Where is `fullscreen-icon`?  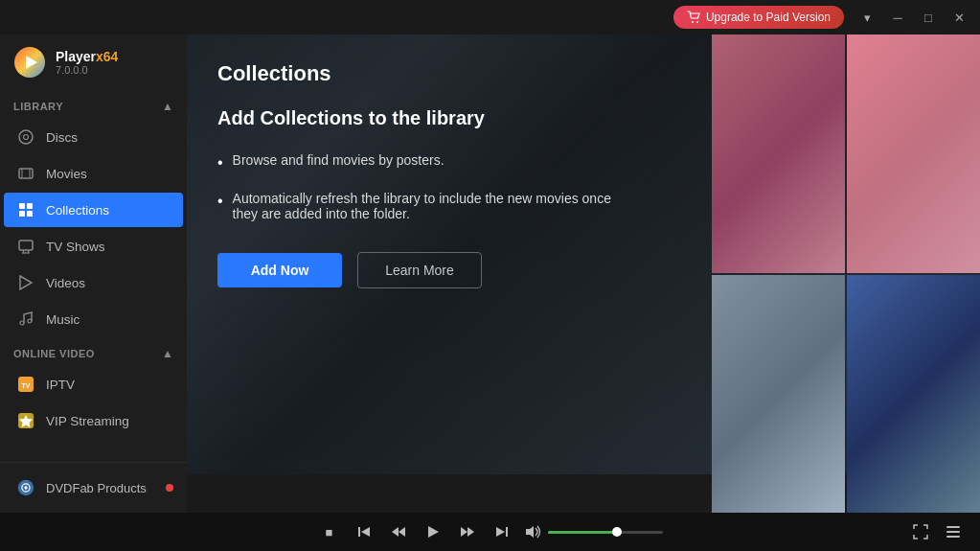
fullscreen-icon is located at coordinates (921, 532).